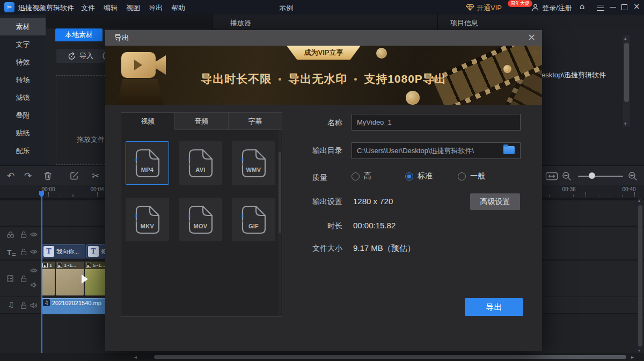  Describe the element at coordinates (23, 150) in the screenshot. I see `sidebar-item-music: 配乐` at that location.